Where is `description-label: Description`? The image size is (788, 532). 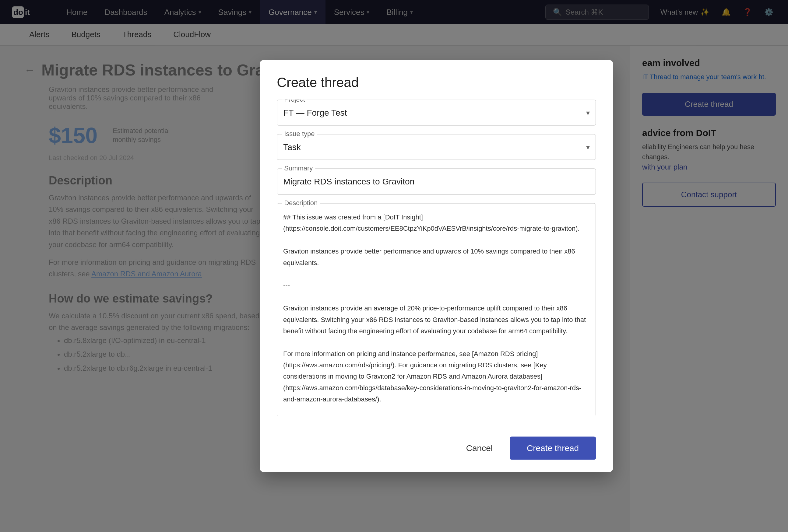
description-label: Description is located at coordinates (301, 203).